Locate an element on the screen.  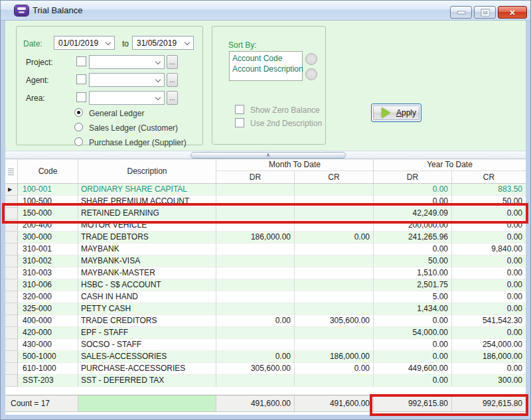
table-row: 400-000TRADE CREDITORS0.00305,600.000.00… is located at coordinates (266, 321).